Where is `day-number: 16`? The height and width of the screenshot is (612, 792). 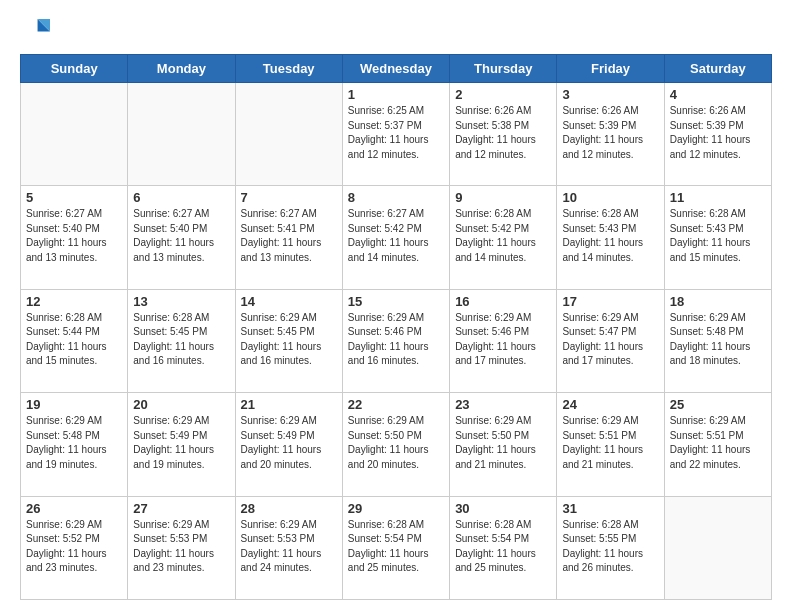
day-number: 16 is located at coordinates (503, 302).